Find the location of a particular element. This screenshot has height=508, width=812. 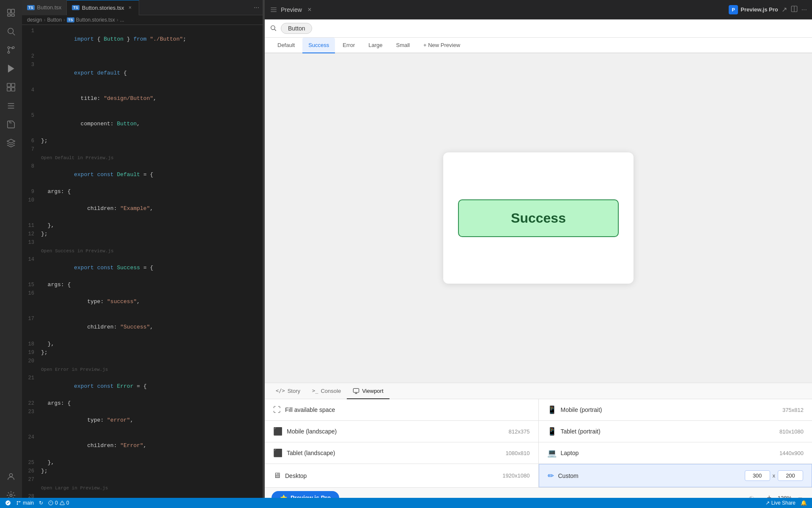

preview-more-icon: ··· is located at coordinates (804, 10).